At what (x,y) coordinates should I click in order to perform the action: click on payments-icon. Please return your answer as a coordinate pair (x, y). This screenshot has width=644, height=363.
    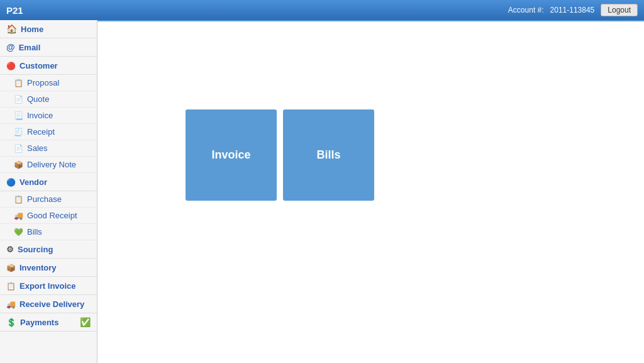
    Looking at the image, I should click on (11, 322).